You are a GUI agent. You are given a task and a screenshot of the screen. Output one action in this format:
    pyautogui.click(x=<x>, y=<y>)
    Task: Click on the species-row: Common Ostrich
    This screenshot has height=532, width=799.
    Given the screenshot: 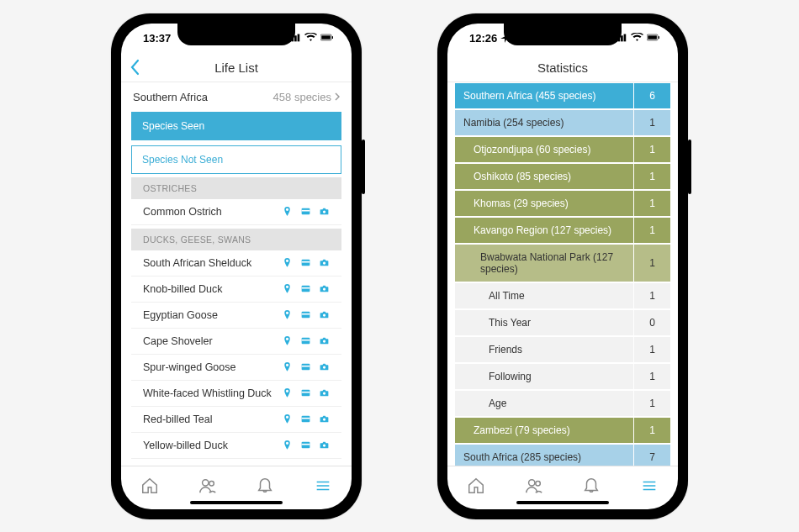 What is the action you would take?
    pyautogui.click(x=236, y=212)
    